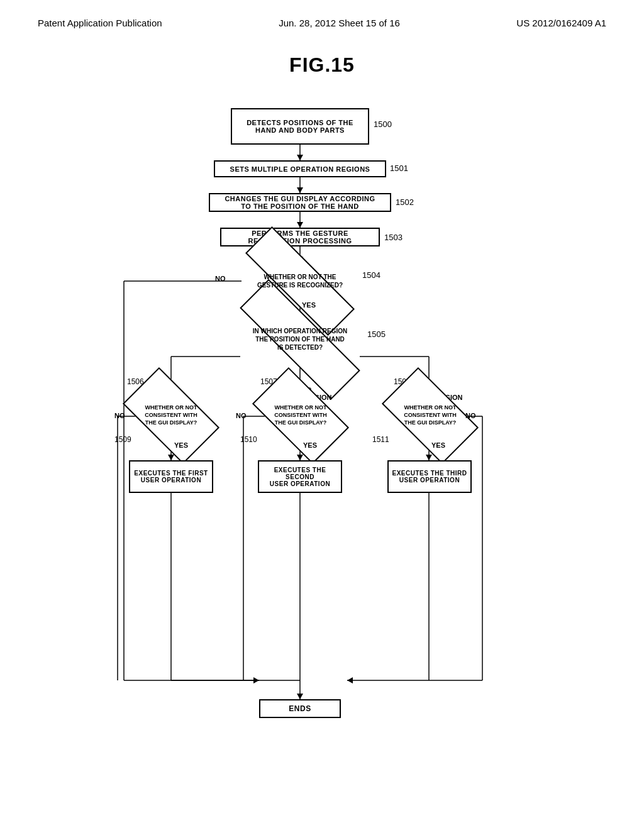 The height and width of the screenshot is (830, 644). What do you see at coordinates (300, 709) in the screenshot?
I see `node-ends: ENDS` at bounding box center [300, 709].